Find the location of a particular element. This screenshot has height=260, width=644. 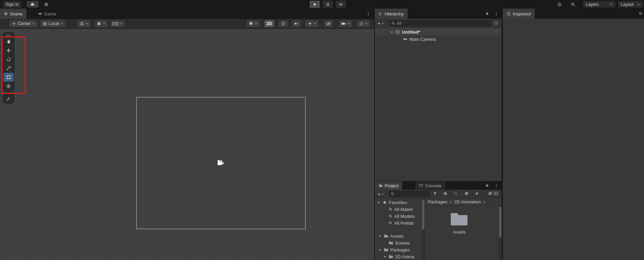

alert-icon is located at coordinates (467, 193).